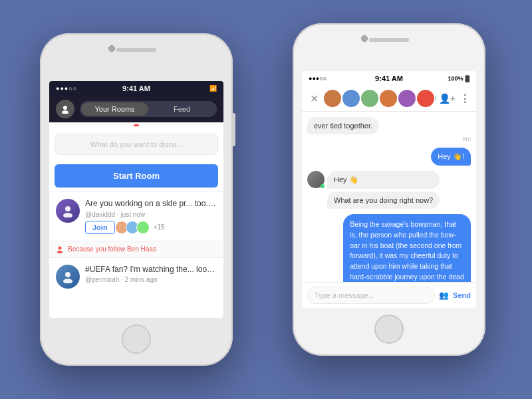 The image size is (532, 399). What do you see at coordinates (407, 248) in the screenshot?
I see `msg-bubble-4: Being the savage's bowsman, that is, the…` at bounding box center [407, 248].